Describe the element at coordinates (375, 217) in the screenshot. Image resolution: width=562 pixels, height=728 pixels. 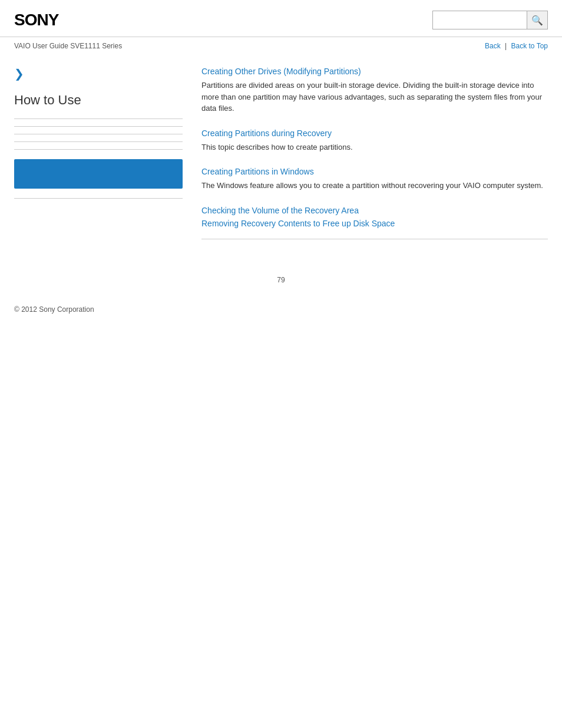
I see `additional-links: Checking the Volume of the Recovery Area…` at that location.